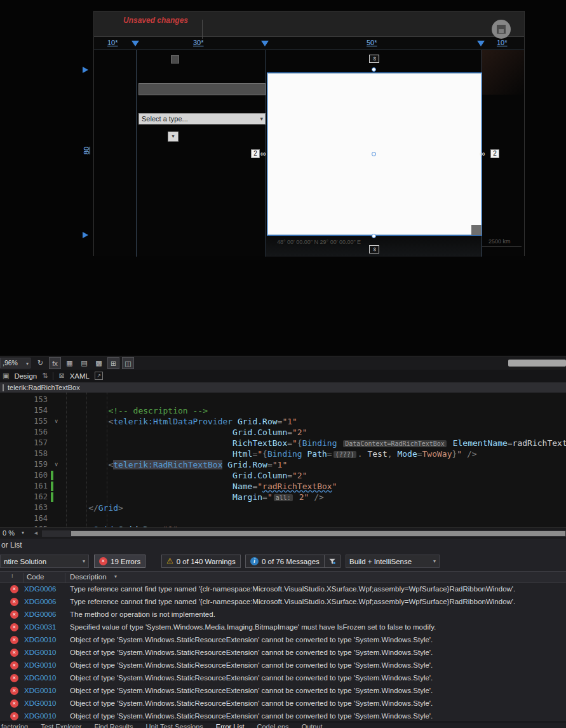 This screenshot has height=728, width=566. What do you see at coordinates (501, 29) in the screenshot?
I see `save-button` at bounding box center [501, 29].